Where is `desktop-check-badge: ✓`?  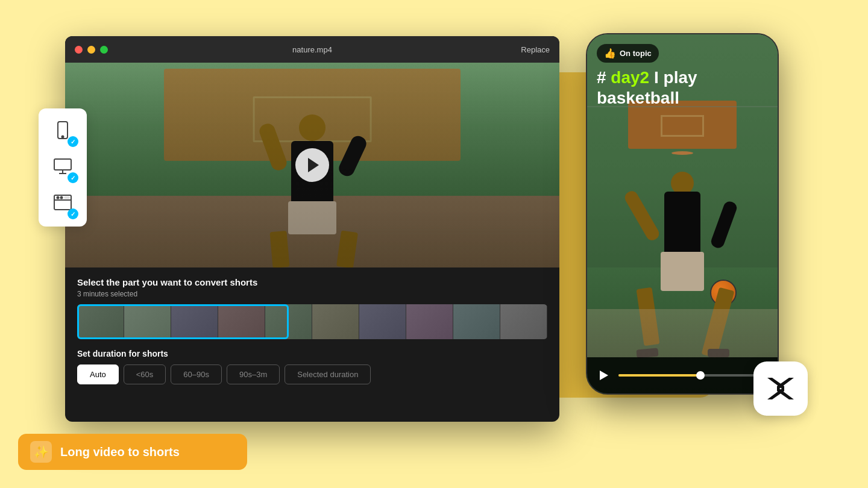 desktop-check-badge: ✓ is located at coordinates (73, 178).